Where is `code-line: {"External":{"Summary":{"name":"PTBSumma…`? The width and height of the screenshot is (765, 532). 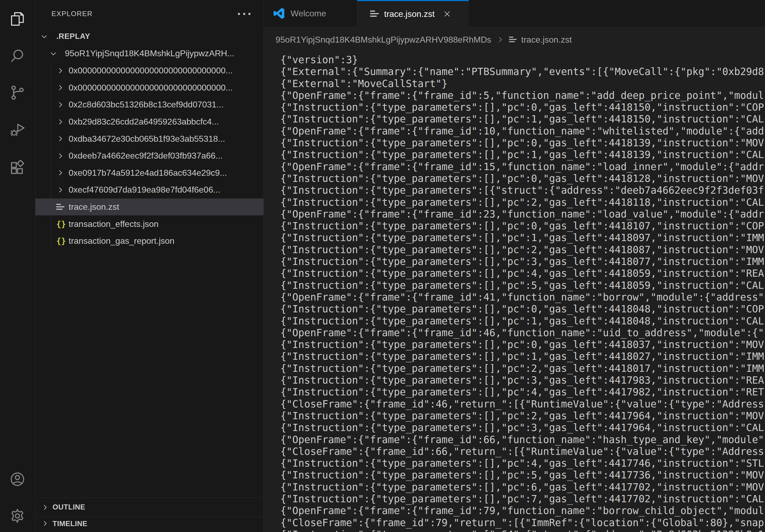 code-line: {"External":{"Summary":{"name":"PTBSumma… is located at coordinates (522, 72).